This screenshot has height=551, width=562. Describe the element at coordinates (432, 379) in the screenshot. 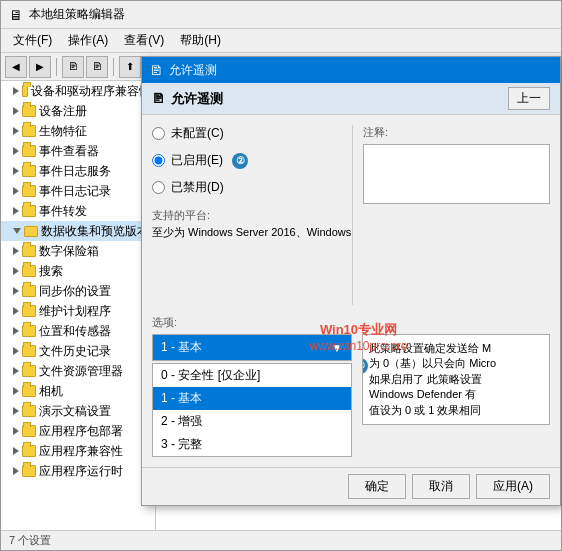

I see `description-content: 此策略设置确定发送给 M为 0（基）以只会向 Micro如果启用了 此策略设置W…` at that location.